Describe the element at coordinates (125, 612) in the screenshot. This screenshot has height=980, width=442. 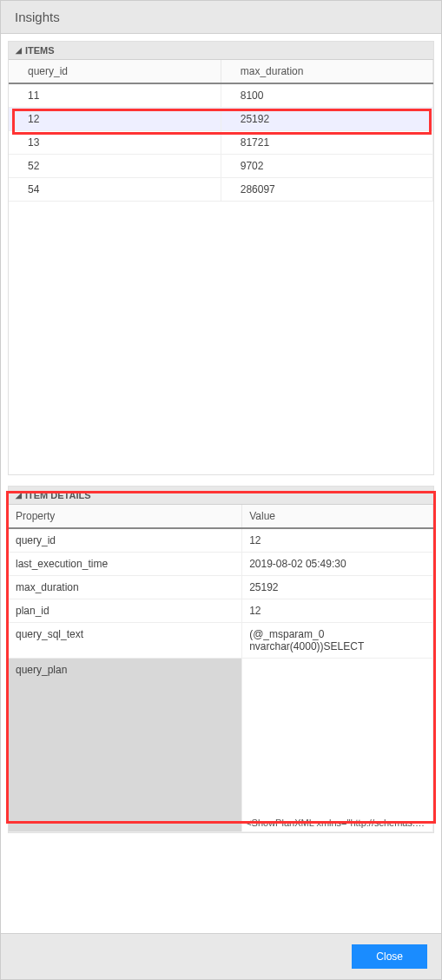
I see `detail-property: plan_id` at that location.